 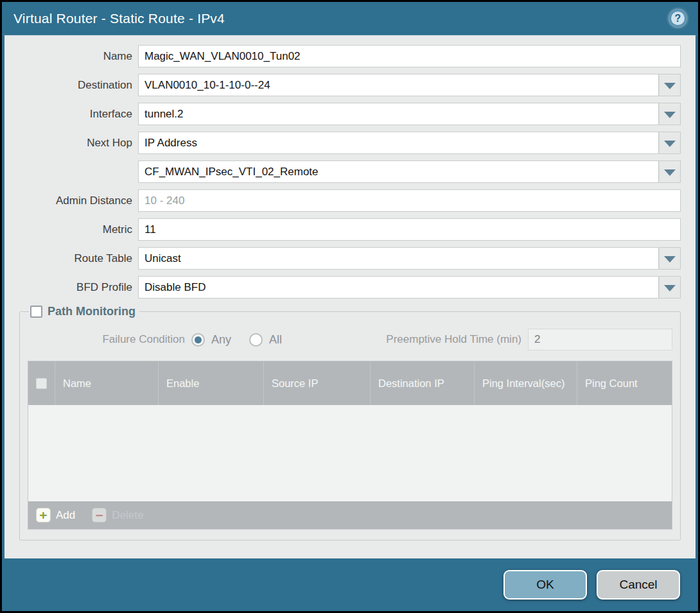 I want to click on route-table-dropdown-button, so click(x=670, y=258).